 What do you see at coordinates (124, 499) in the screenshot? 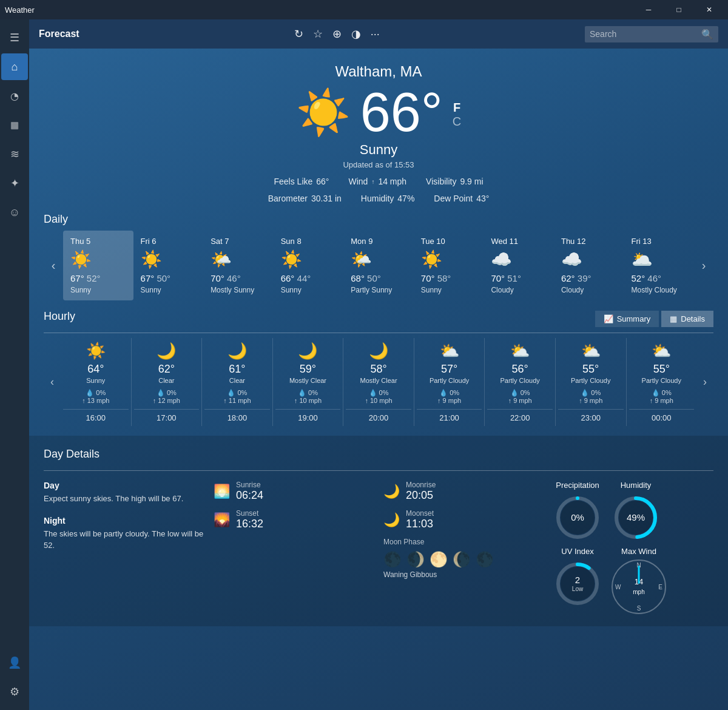
I see `day-text: Expect sunny skies. The high will be 67.` at bounding box center [124, 499].